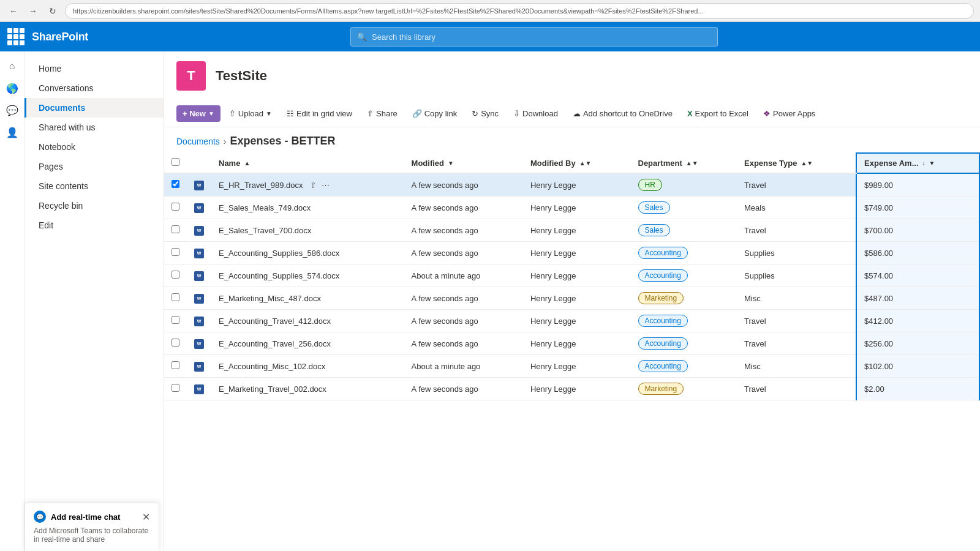 This screenshot has height=551, width=980. Describe the element at coordinates (572, 185) in the screenshot. I see `table-row: W E_HR_Travel_989.docx ⇧ ⋯ A few seconds…` at that location.